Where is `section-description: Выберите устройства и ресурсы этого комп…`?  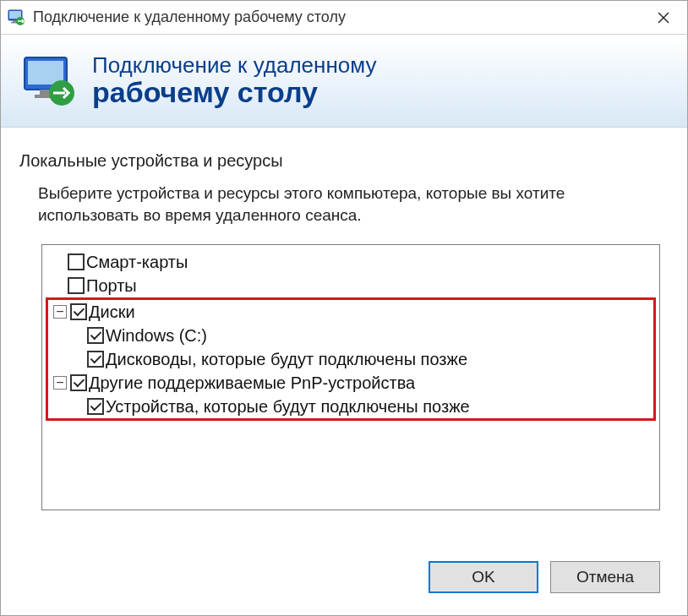 section-description: Выберите устройства и ресурсы этого комп… is located at coordinates (349, 204).